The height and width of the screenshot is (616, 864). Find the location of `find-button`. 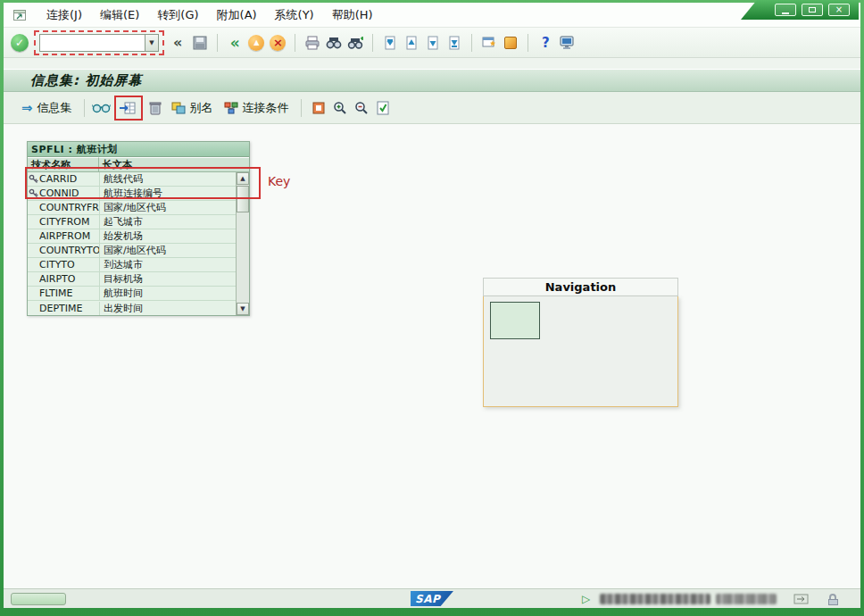

find-button is located at coordinates (334, 43).